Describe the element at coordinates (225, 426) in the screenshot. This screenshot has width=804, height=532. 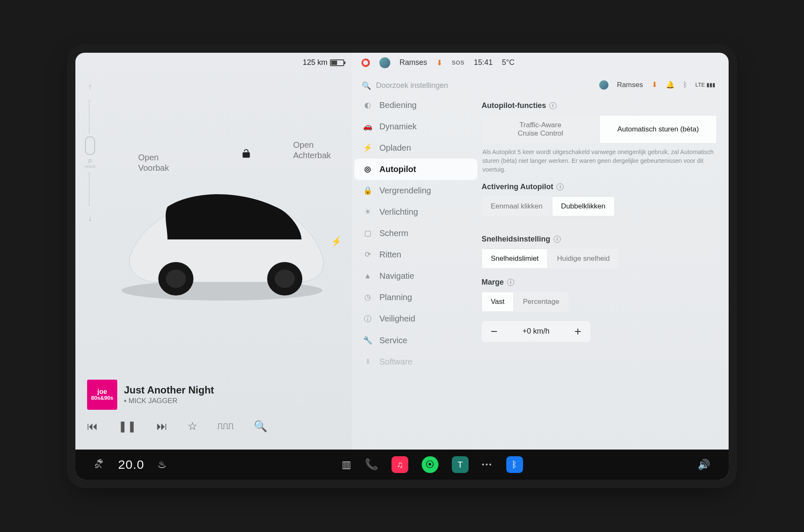
I see `equalizer-button: ⎍⎍⎍` at that location.